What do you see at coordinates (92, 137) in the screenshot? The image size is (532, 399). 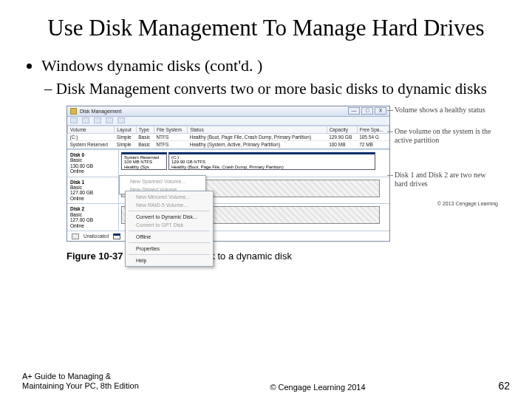 I see `cell: (C:)` at bounding box center [92, 137].